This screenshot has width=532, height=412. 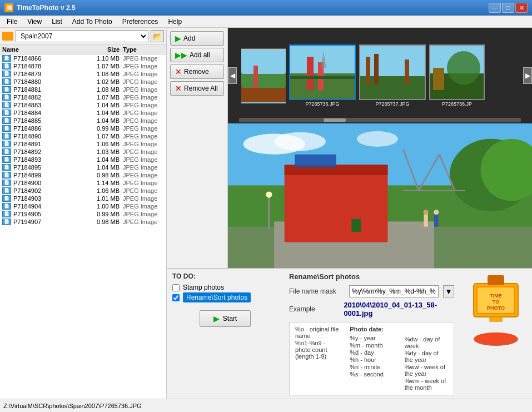 I want to click on file-row: 📄 P7184882 1.07 MB JPEG Image, so click(x=83, y=97).